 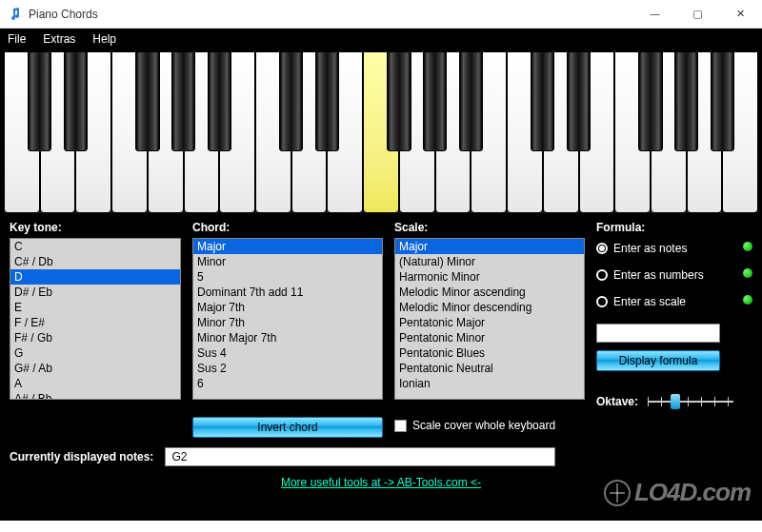 What do you see at coordinates (741, 14) in the screenshot?
I see `close-button: ✕` at bounding box center [741, 14].